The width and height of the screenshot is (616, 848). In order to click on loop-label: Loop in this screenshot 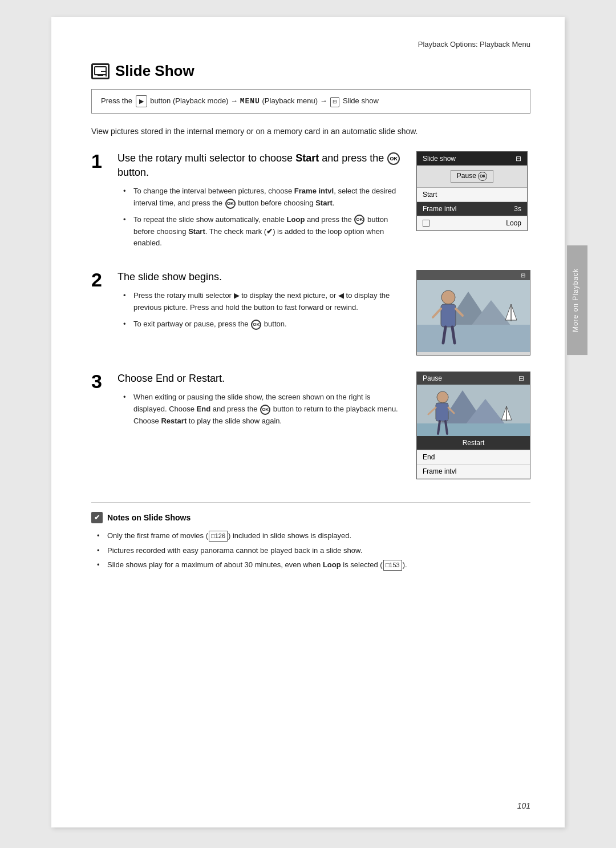, I will do `click(513, 223)`.